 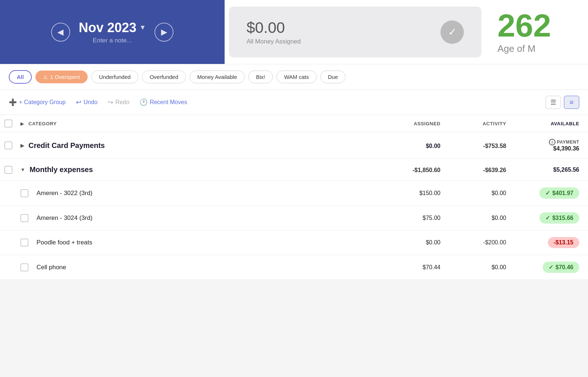 I want to click on category-name: Poodle food + treats, so click(x=64, y=243).